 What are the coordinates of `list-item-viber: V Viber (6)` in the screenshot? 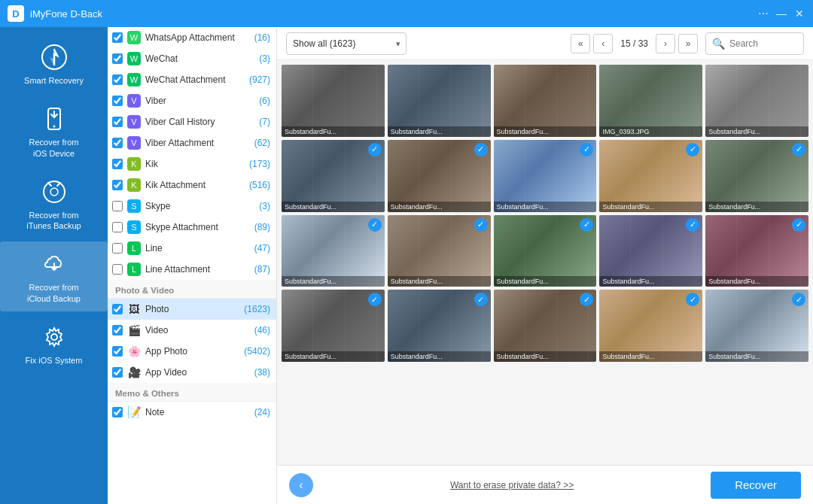 It's located at (192, 101).